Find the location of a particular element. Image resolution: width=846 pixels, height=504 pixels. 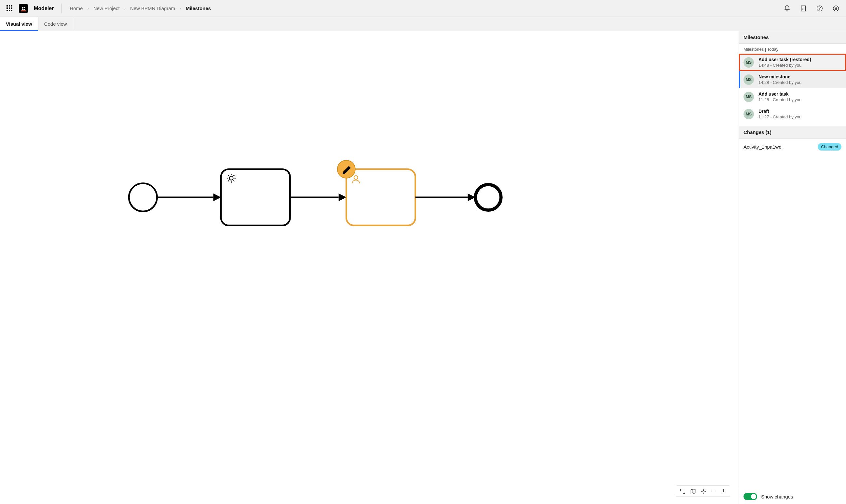

crumb-project: New Project is located at coordinates (107, 8).